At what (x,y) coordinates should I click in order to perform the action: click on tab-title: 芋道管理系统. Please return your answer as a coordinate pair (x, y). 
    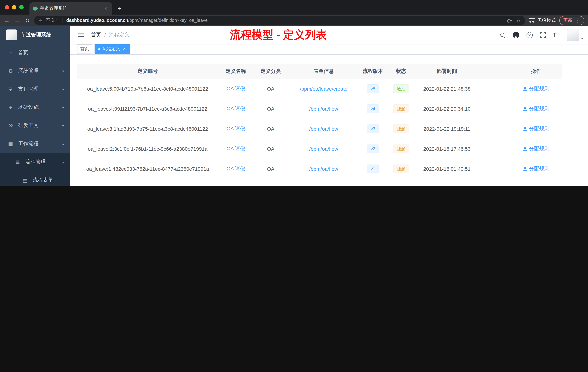
    Looking at the image, I should click on (70, 8).